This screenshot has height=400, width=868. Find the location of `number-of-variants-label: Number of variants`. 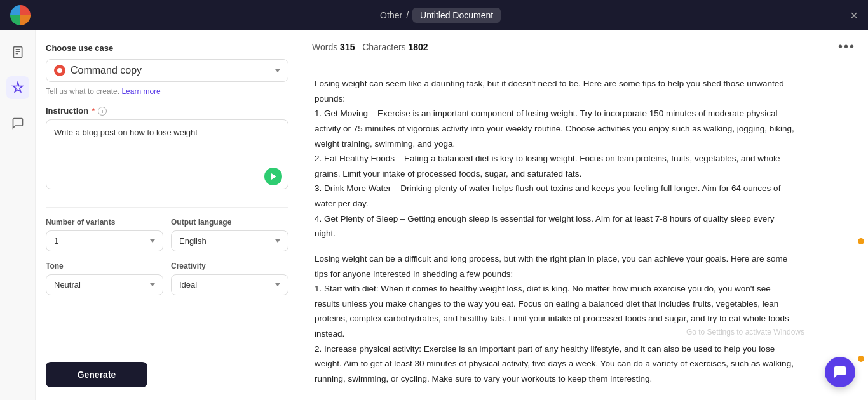

number-of-variants-label: Number of variants is located at coordinates (104, 222).